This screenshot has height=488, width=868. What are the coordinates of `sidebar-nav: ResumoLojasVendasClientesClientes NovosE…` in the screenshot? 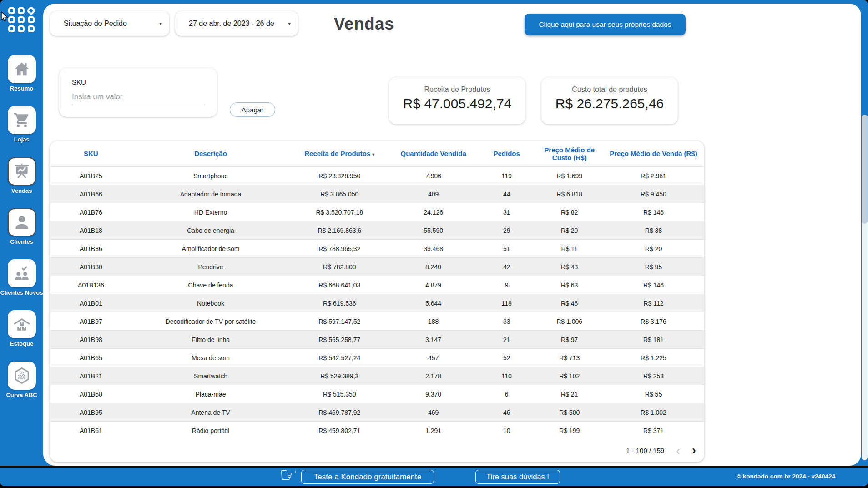 It's located at (22, 234).